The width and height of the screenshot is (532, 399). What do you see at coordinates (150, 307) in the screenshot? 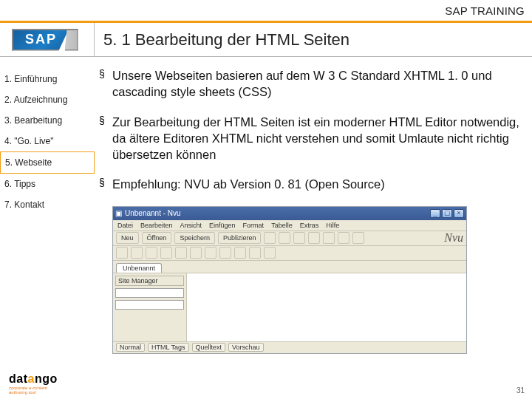
I see `editor-side-panel: Site Manager` at bounding box center [150, 307].